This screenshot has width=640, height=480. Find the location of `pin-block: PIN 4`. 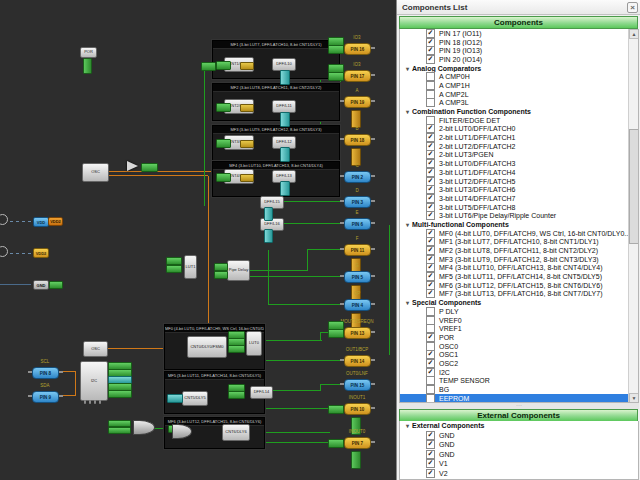

pin-block: PIN 4 is located at coordinates (358, 305).